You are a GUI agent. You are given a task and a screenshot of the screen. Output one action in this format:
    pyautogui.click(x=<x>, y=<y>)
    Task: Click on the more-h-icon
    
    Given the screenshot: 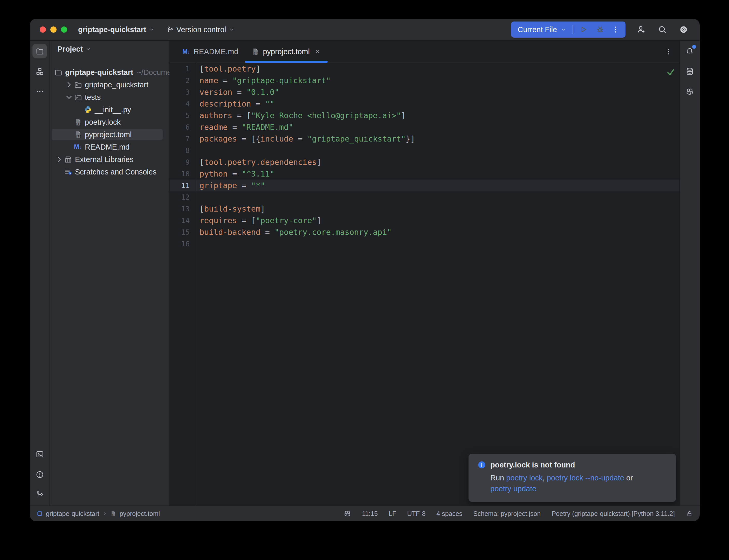 What is the action you would take?
    pyautogui.click(x=40, y=92)
    